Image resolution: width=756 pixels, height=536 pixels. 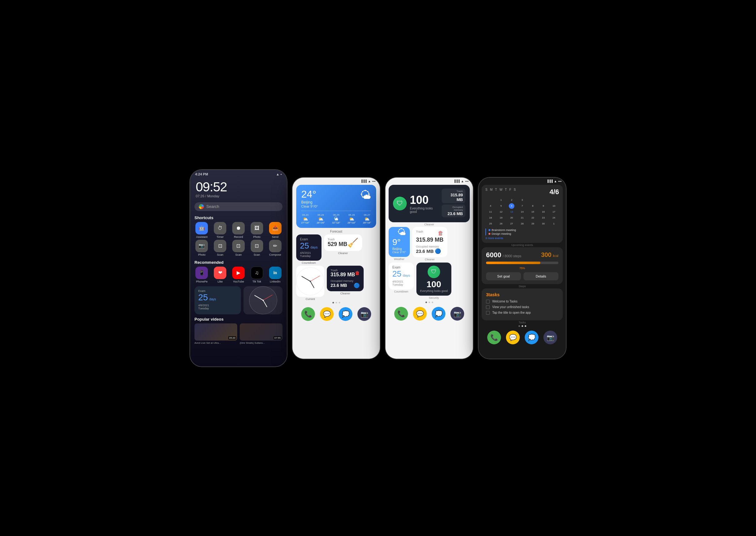 I want to click on p4-cal-29: 26, so click(x=501, y=224).